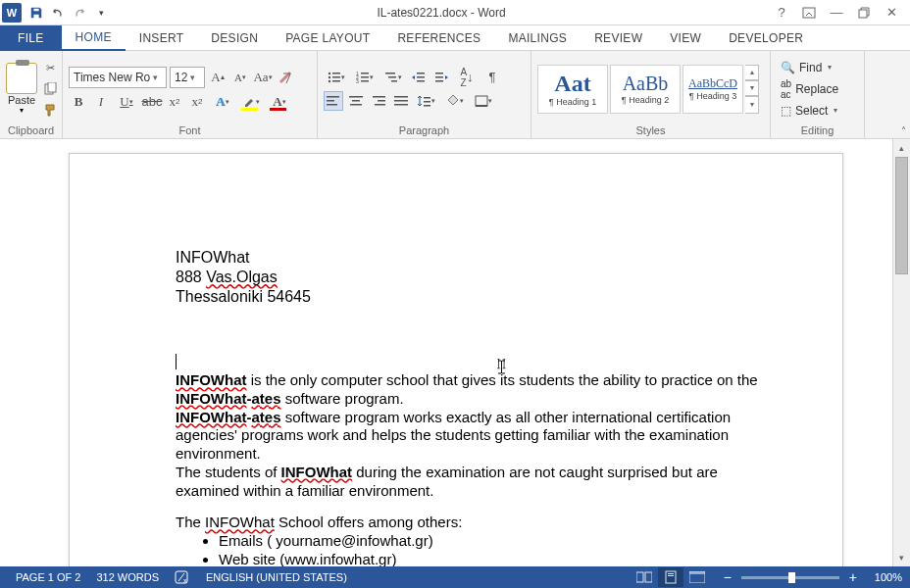 This screenshot has height=588, width=910. What do you see at coordinates (752, 73) in the screenshot?
I see `styles-scroll-up: ▴` at bounding box center [752, 73].